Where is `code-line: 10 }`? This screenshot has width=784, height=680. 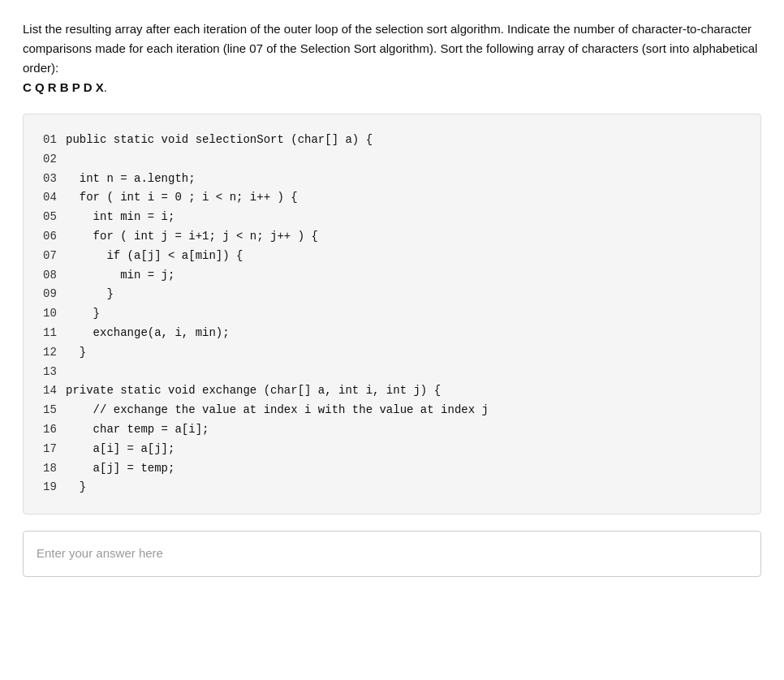
code-line: 10 } is located at coordinates (392, 314).